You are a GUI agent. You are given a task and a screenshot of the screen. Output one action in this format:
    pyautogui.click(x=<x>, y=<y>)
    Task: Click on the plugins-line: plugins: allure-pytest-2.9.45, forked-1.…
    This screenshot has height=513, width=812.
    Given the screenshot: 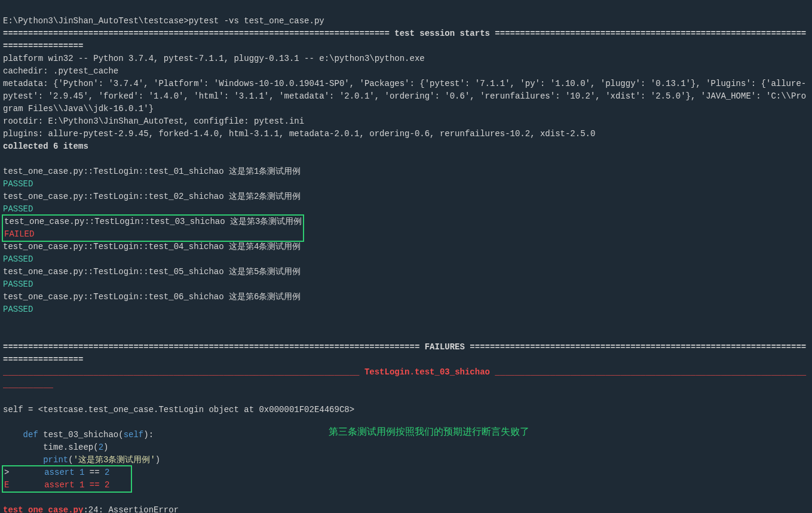 What is the action you would take?
    pyautogui.click(x=299, y=134)
    